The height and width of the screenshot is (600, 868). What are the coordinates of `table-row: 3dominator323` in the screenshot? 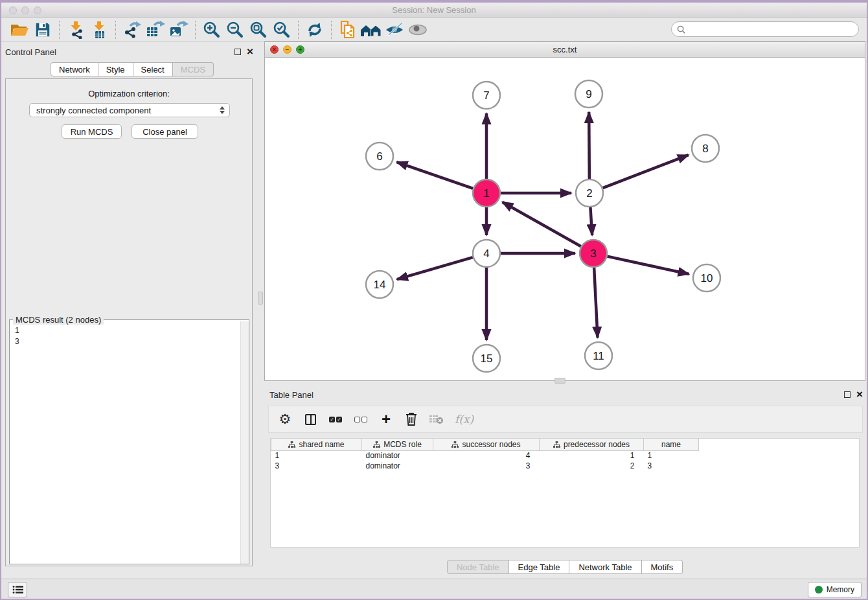 It's located at (485, 466).